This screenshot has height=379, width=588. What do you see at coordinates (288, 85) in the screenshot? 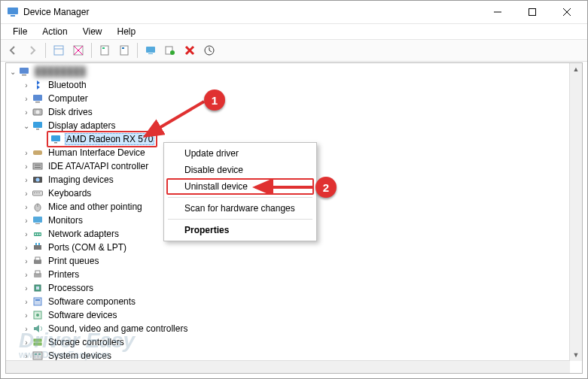
I see `tree-item: ›Bluetooth` at bounding box center [288, 85].